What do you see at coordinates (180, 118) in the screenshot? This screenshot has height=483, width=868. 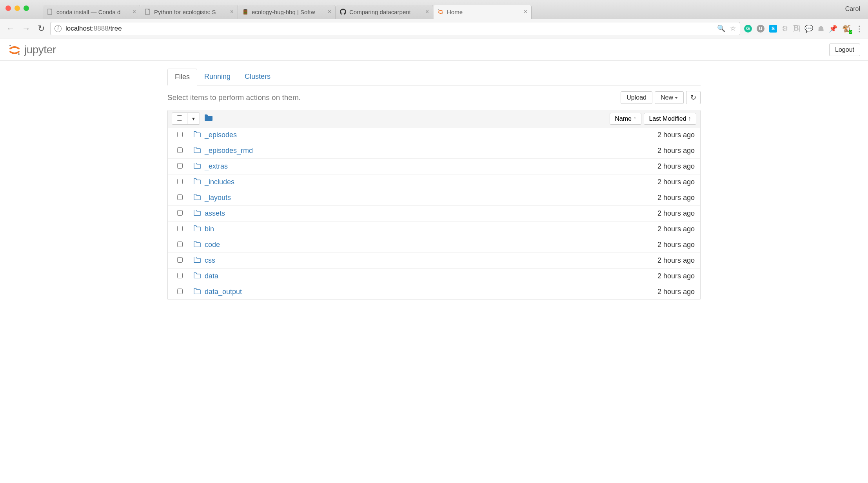 I see `select-all-checkbox` at bounding box center [180, 118].